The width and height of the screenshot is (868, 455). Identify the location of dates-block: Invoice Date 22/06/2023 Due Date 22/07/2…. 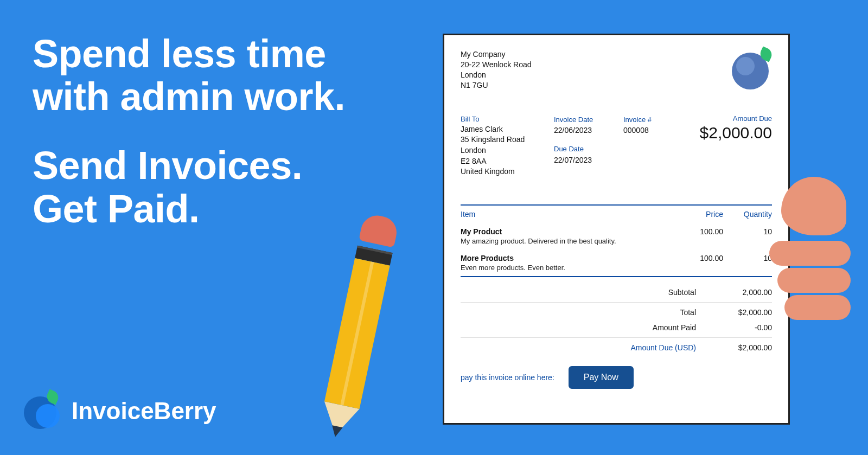
(589, 146).